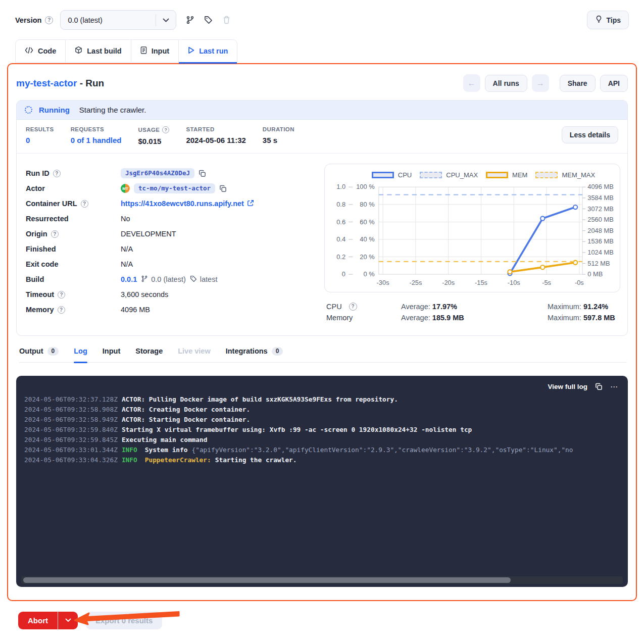 The height and width of the screenshot is (644, 644). Describe the element at coordinates (125, 219) in the screenshot. I see `detail-value: No` at that location.